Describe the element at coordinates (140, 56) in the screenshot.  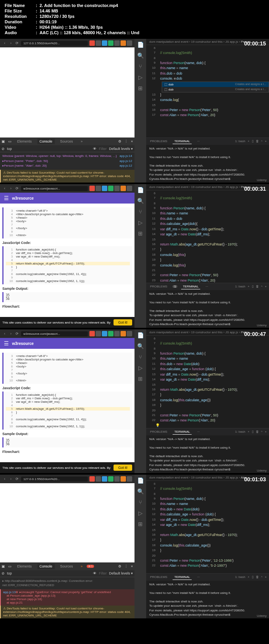
I see `search-icon: 🔍` at that location.